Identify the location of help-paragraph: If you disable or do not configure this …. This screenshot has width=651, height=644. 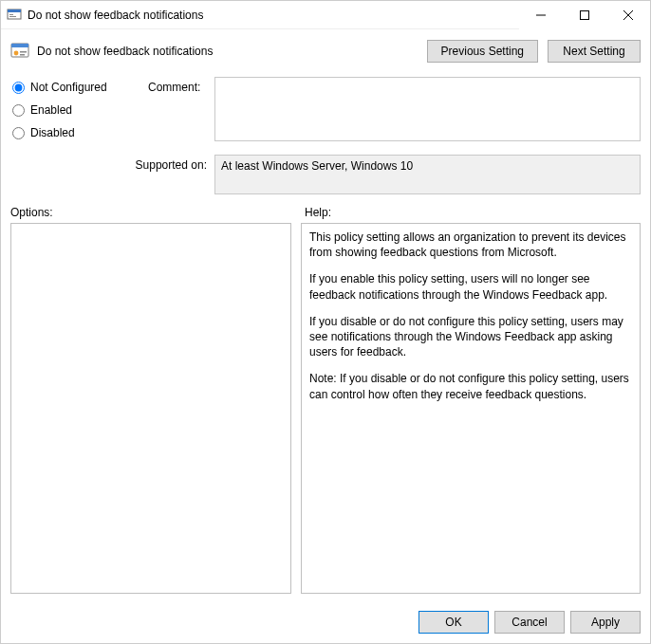
(471, 338).